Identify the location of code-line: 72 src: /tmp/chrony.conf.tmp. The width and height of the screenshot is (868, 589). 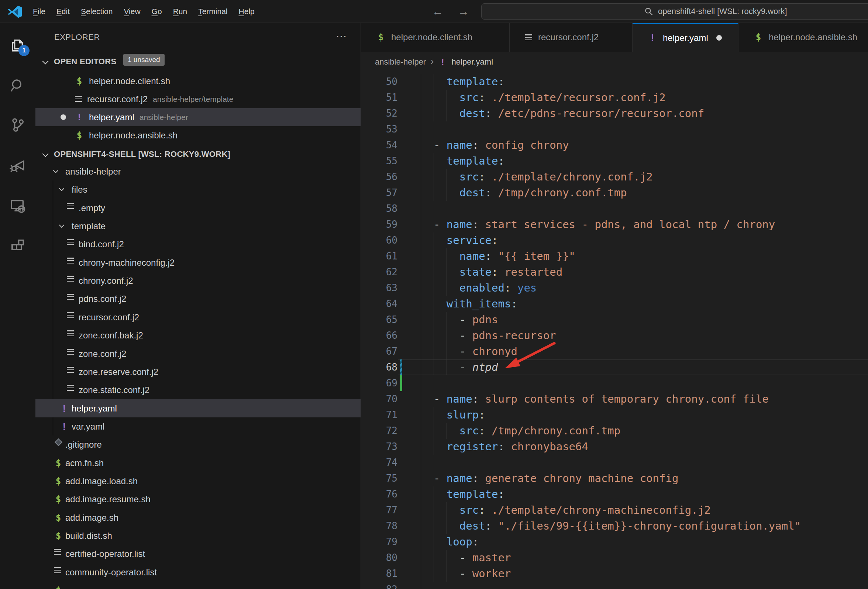
(614, 431).